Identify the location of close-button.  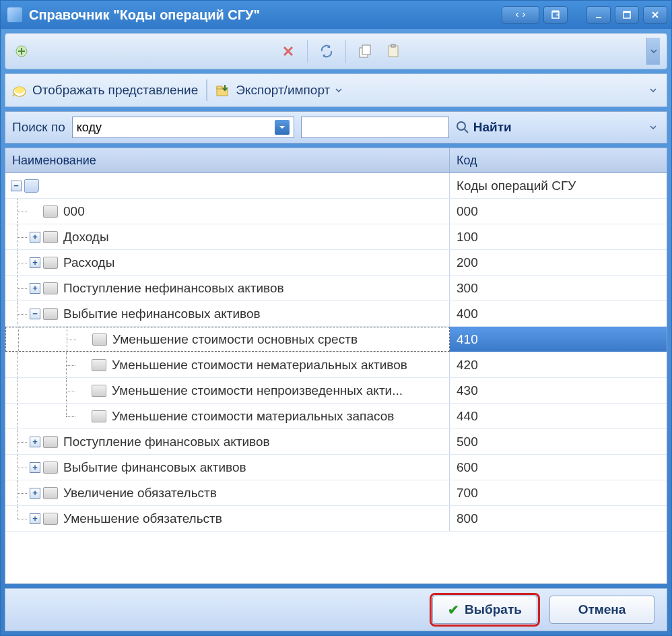
(655, 15).